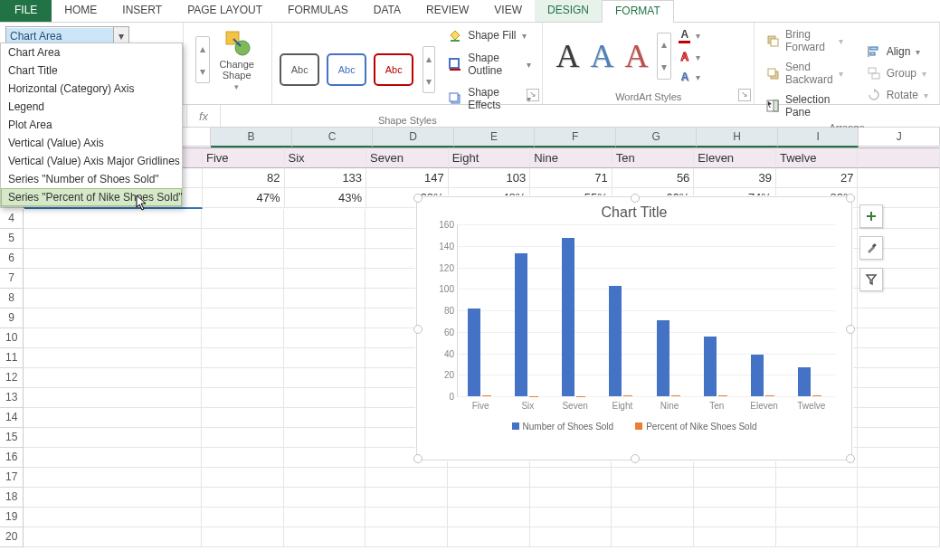 This screenshot has width=940, height=560. What do you see at coordinates (575, 138) in the screenshot?
I see `column-header-f: F` at bounding box center [575, 138].